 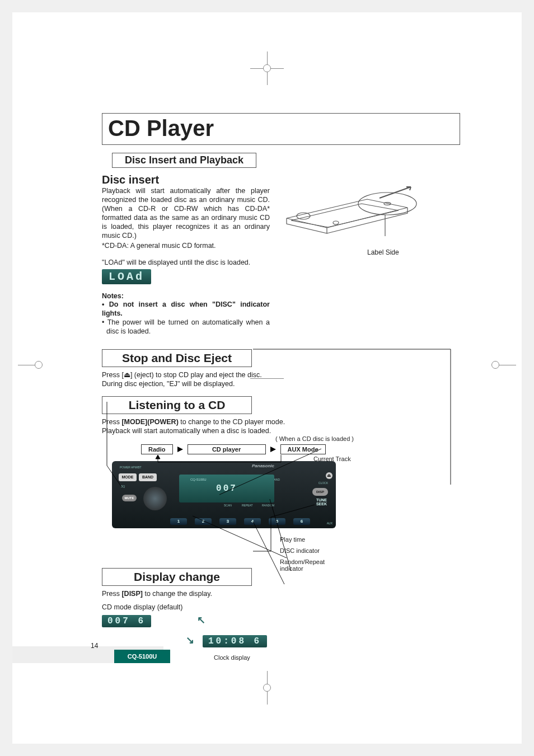 What do you see at coordinates (177, 358) in the screenshot?
I see `section-stop-eject: Stop and Disc Eject` at bounding box center [177, 358].